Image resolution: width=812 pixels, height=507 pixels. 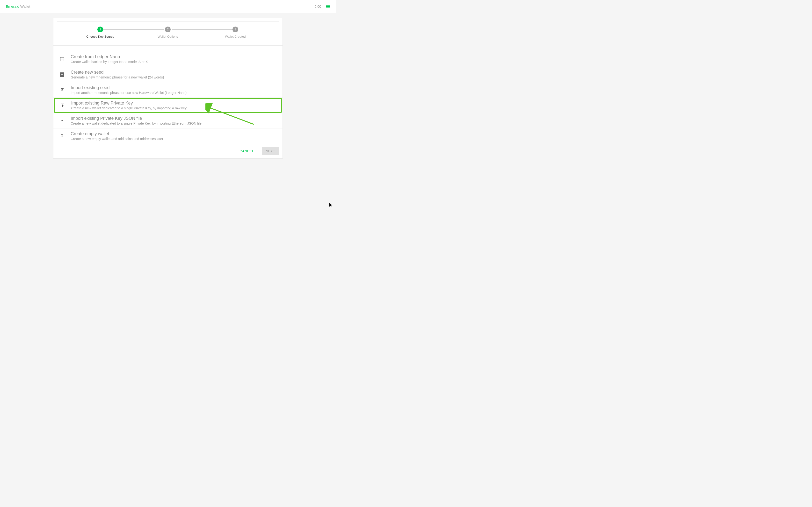 What do you see at coordinates (117, 72) in the screenshot?
I see `option-title: Create new seed` at bounding box center [117, 72].